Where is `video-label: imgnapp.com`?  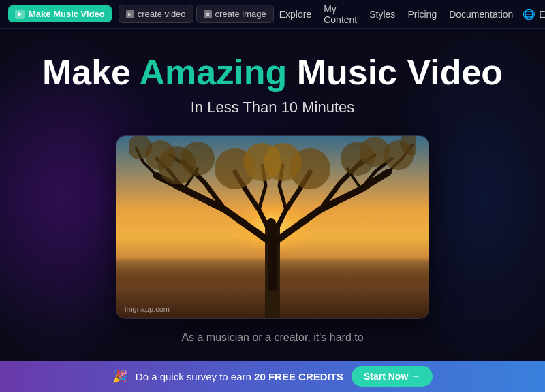 video-label: imgnapp.com is located at coordinates (147, 309).